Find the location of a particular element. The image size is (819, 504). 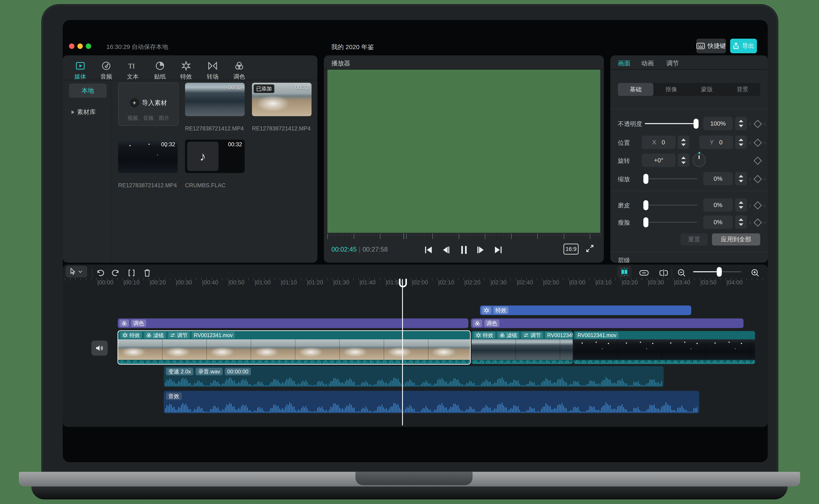

opacity-label: 不透明度 is located at coordinates (630, 124).